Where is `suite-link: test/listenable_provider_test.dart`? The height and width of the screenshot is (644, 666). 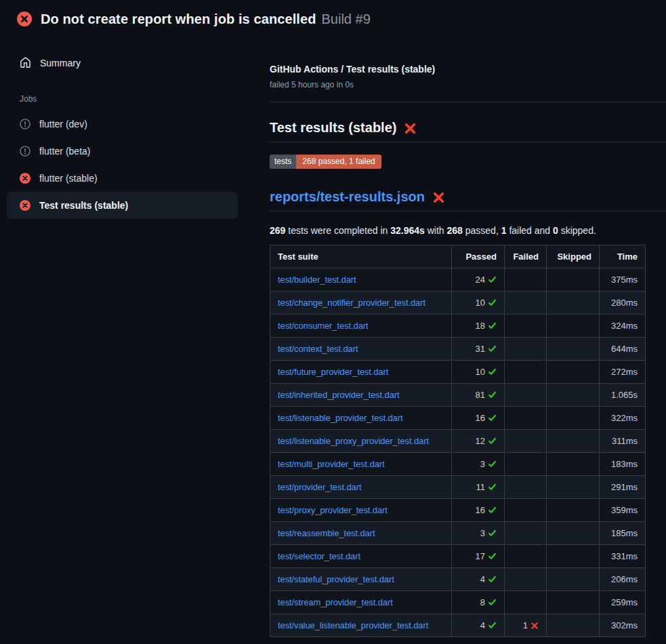 suite-link: test/listenable_provider_test.dart is located at coordinates (340, 418).